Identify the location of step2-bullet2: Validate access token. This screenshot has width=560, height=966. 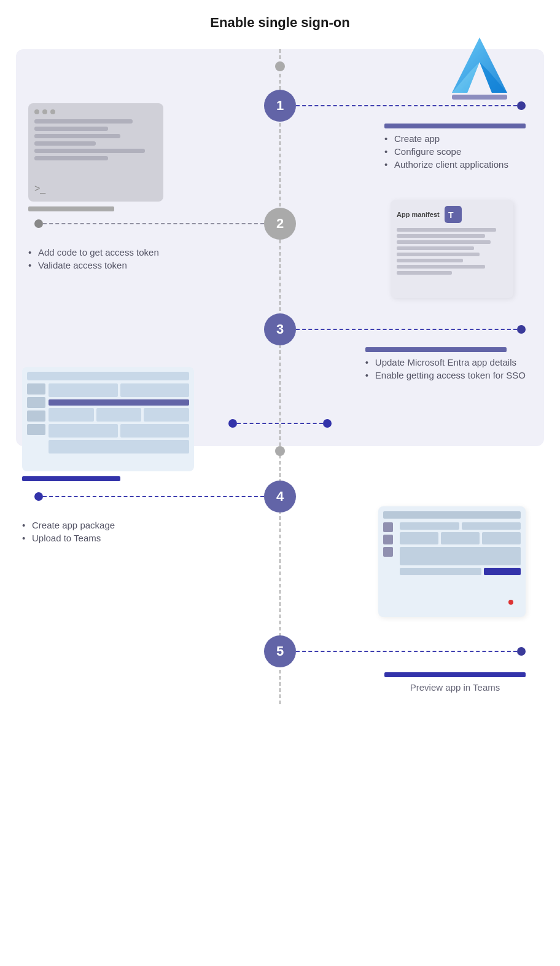
(93, 265).